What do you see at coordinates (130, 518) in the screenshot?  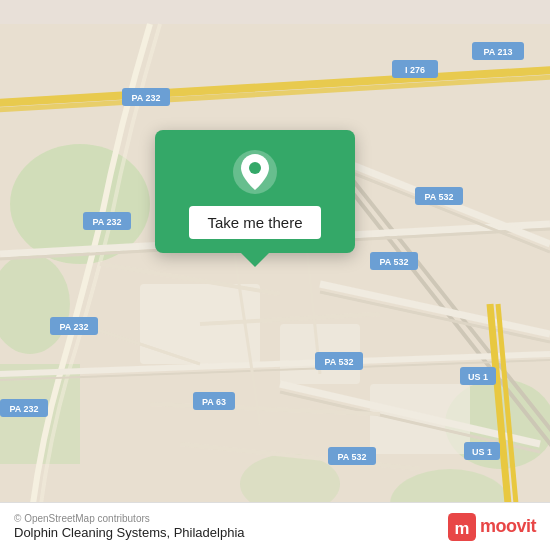 I see `copyright-text: © OpenStreetMap contributors` at bounding box center [130, 518].